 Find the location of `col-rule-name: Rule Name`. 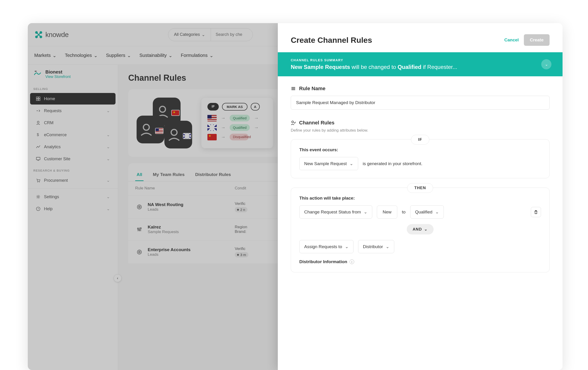

col-rule-name: Rule Name is located at coordinates (185, 188).